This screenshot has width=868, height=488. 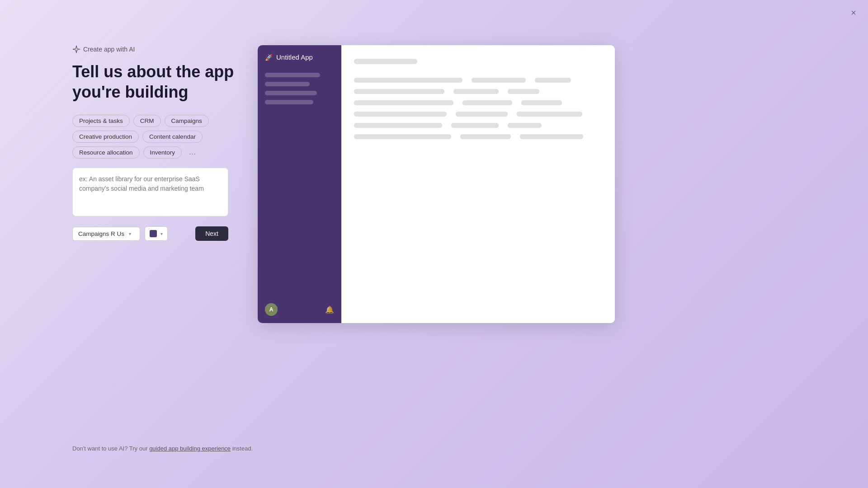 I want to click on tag-content-calendar: Content calendar, so click(x=173, y=136).